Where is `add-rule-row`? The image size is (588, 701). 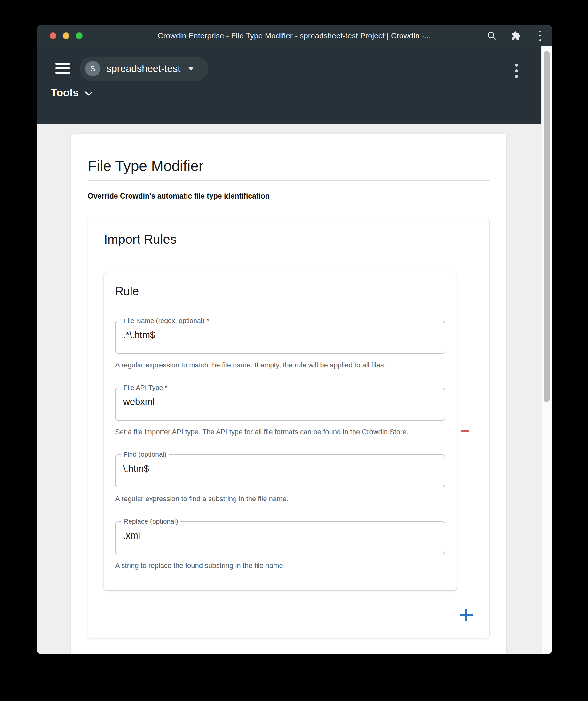 add-rule-row is located at coordinates (288, 615).